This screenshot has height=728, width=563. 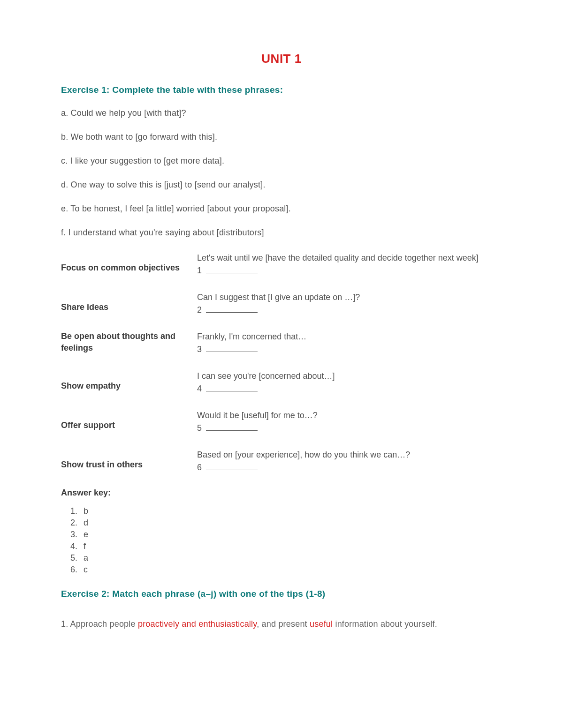 What do you see at coordinates (385, 624) in the screenshot?
I see `ex2-tail: information about yourself.` at bounding box center [385, 624].